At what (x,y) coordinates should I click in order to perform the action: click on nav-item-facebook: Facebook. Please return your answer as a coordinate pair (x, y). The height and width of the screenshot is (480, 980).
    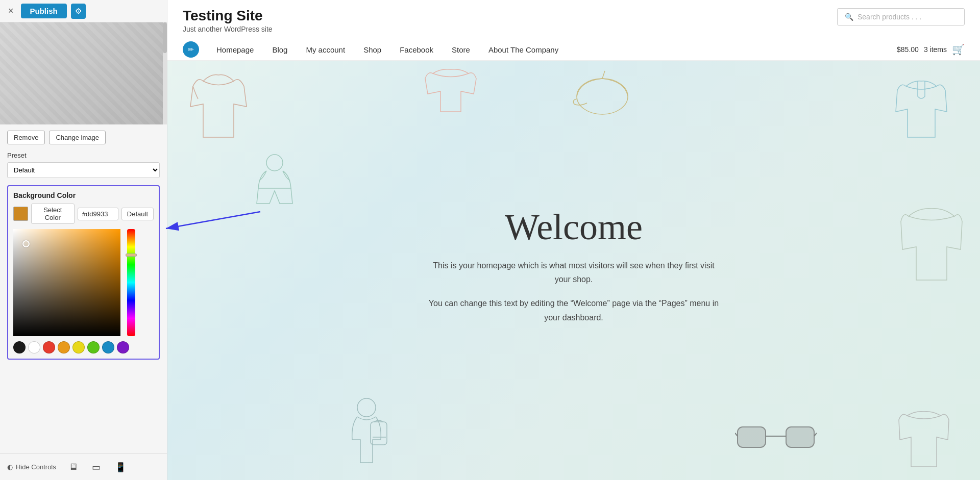
    Looking at the image, I should click on (416, 50).